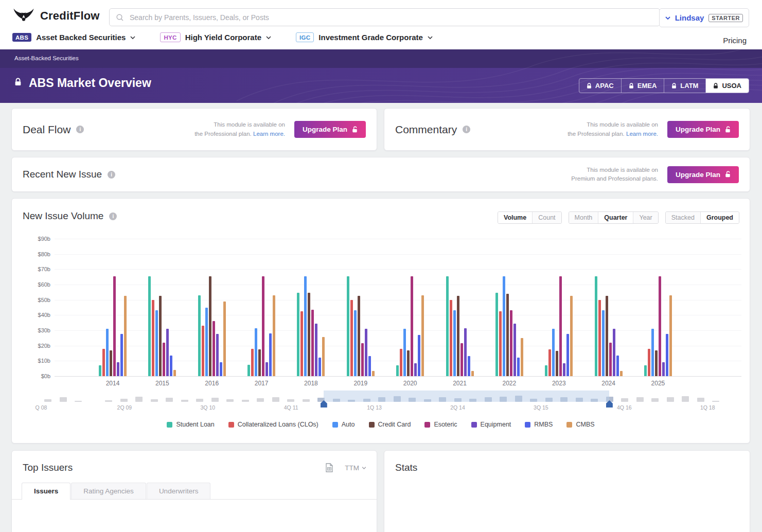 The image size is (762, 532). I want to click on deal-flow-title: Deal Flow, so click(46, 130).